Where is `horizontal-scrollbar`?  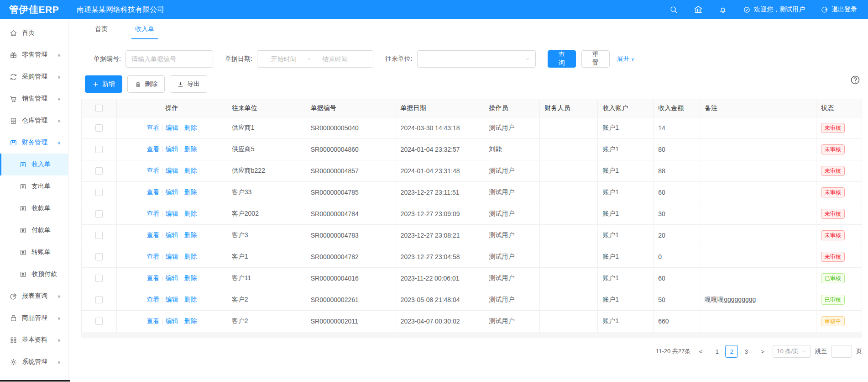
horizontal-scrollbar is located at coordinates (472, 335).